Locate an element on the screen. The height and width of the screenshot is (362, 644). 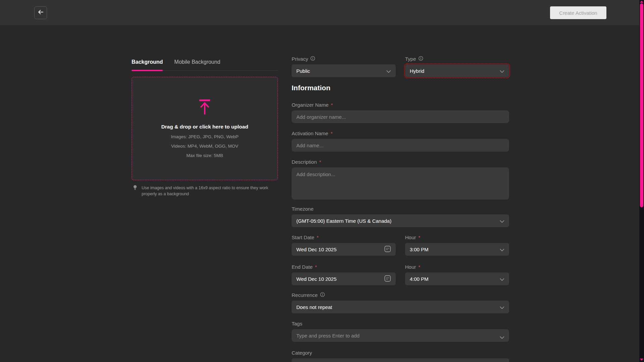
tip-text: Use images and videos with a 16x9 aspect… is located at coordinates (210, 191).